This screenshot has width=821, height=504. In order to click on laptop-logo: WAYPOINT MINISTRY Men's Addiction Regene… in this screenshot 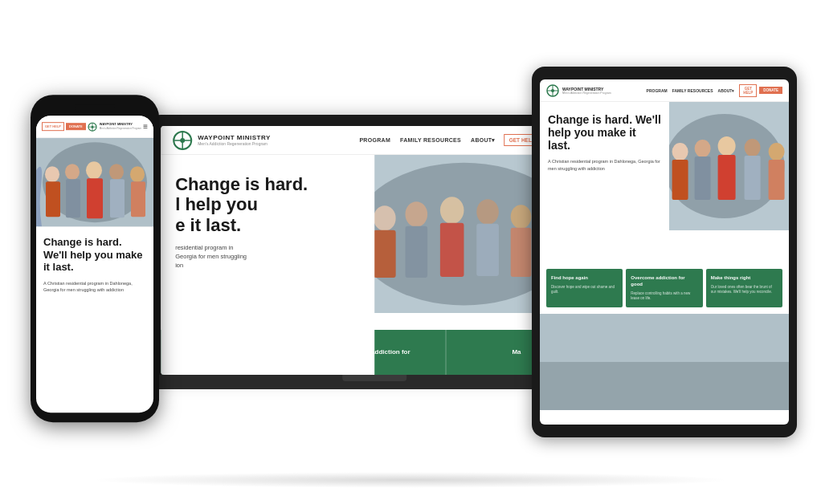, I will do `click(222, 140)`.